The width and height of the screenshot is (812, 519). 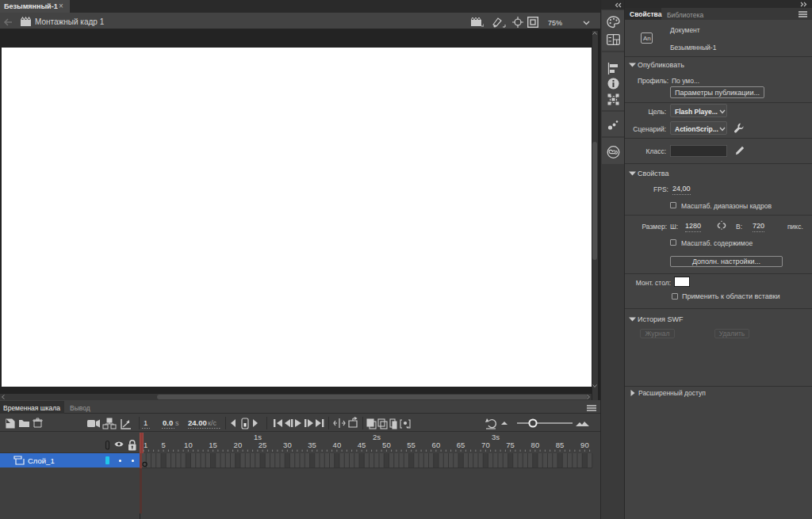 I want to click on svg-text: 75, so click(x=511, y=445).